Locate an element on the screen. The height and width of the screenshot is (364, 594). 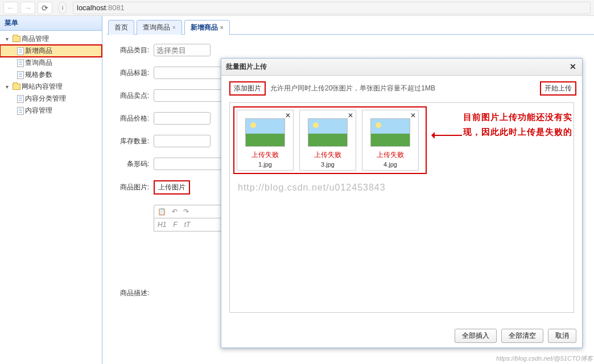
text-size-select: tT is located at coordinates (188, 225).